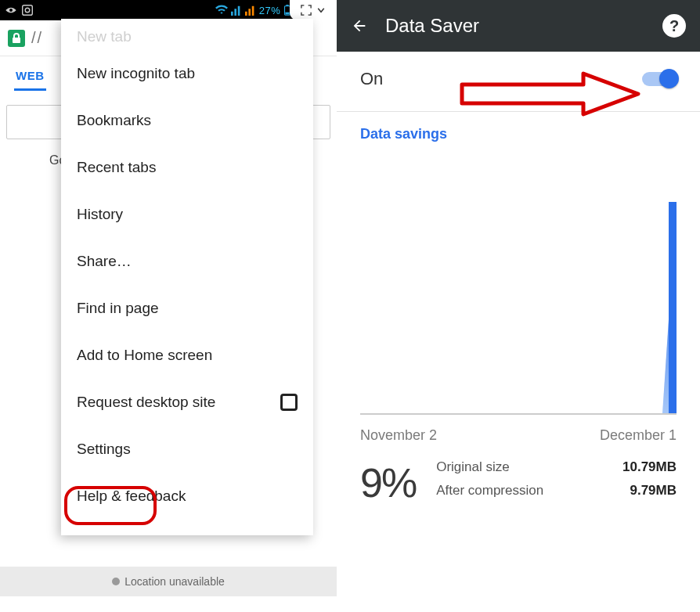 The image size is (700, 612). Describe the element at coordinates (187, 355) in the screenshot. I see `menu-add-home: Add to Home screen` at that location.